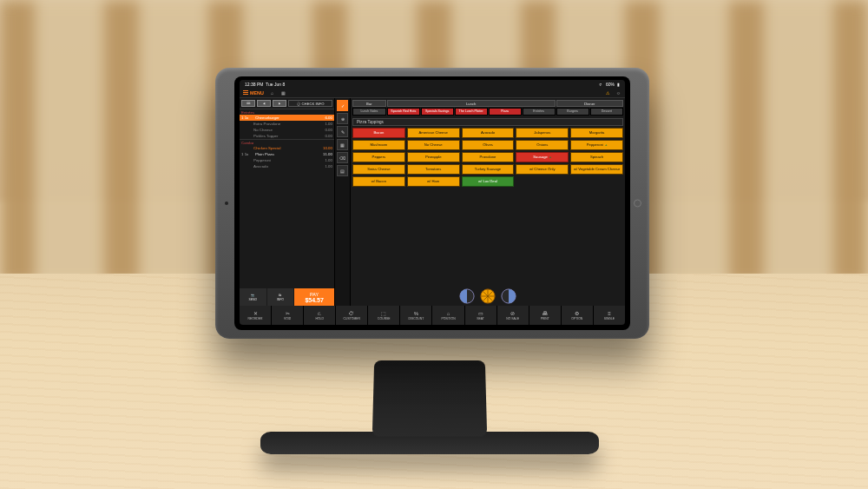 The height and width of the screenshot is (489, 868). I want to click on grid-view-icon: ▦, so click(283, 92).